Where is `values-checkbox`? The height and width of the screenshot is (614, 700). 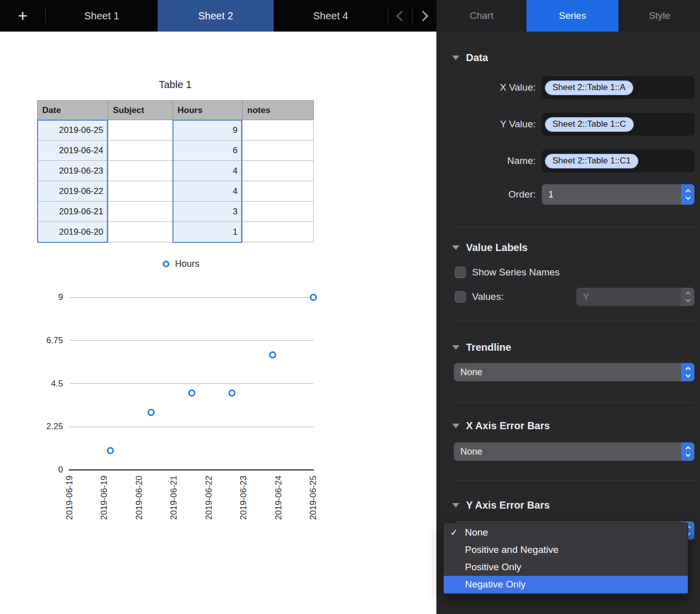 values-checkbox is located at coordinates (460, 297).